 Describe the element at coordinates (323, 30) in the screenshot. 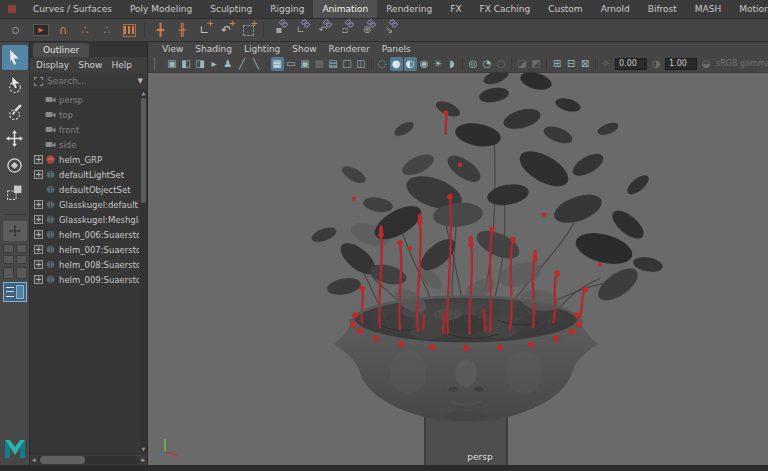

I see `orient-constraint-icon: ↶` at that location.